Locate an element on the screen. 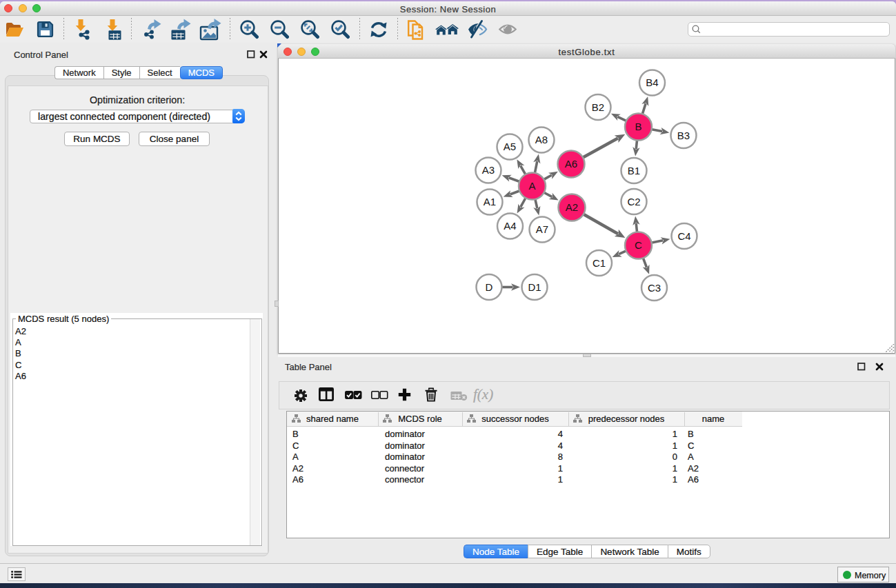  svg-text: A3 is located at coordinates (488, 170).